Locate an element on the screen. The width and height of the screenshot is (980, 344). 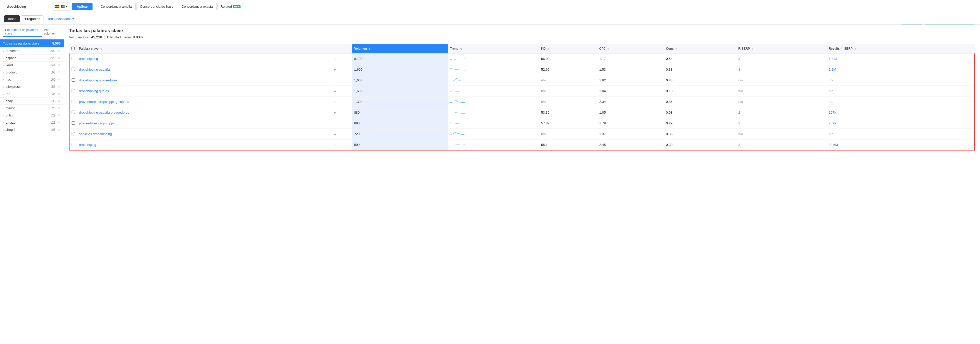
add-keyword-button: + Añadir a Keyword Analyzer is located at coordinates (950, 24).